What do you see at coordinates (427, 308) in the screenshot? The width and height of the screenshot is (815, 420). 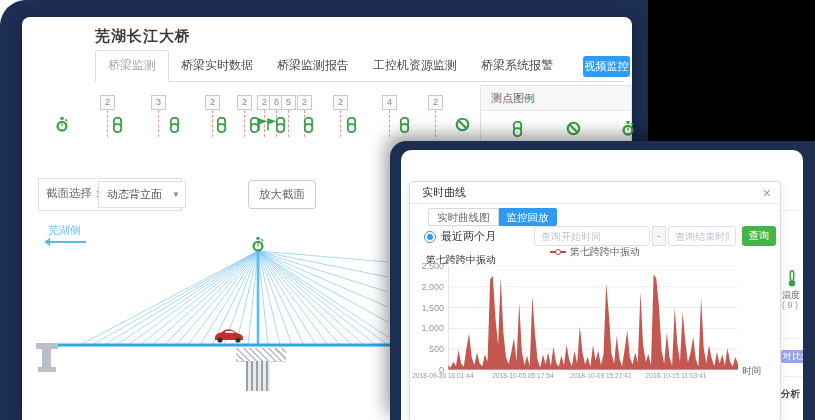 I see `y-axis-tick: 1,500` at bounding box center [427, 308].